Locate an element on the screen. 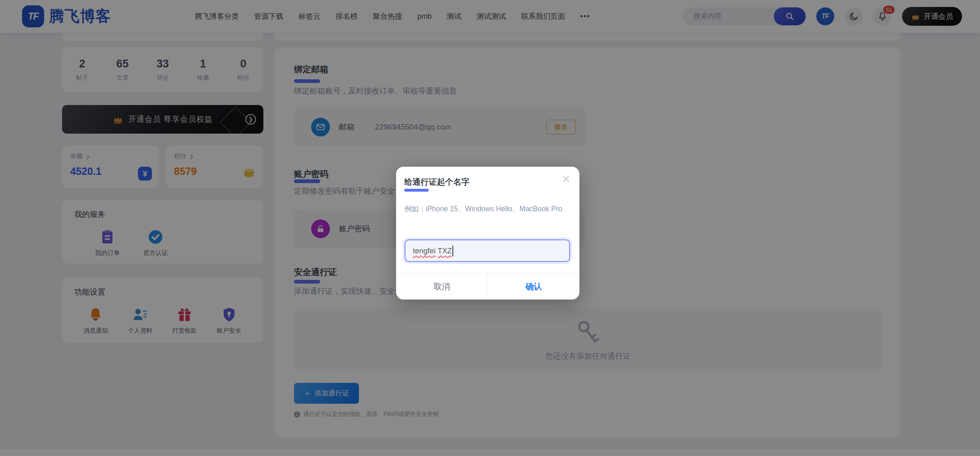 The width and height of the screenshot is (980, 456). input-word-2: TXZ is located at coordinates (445, 251).